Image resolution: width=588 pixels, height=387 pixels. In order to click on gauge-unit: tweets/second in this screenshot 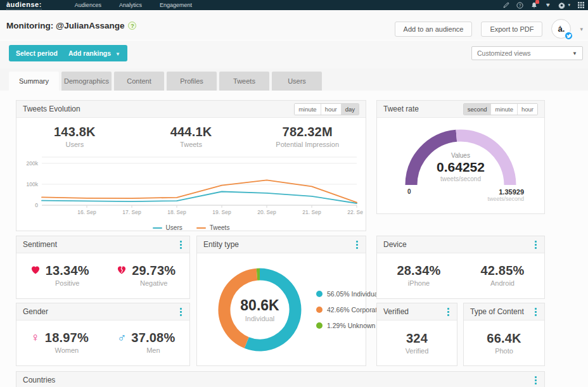, I will do `click(461, 179)`.